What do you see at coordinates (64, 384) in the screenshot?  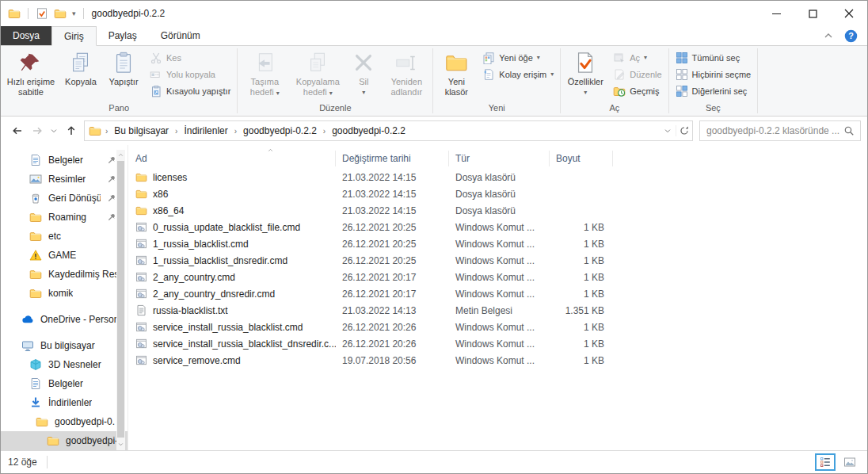 I see `sidebar-item-documents: Belgeler` at bounding box center [64, 384].